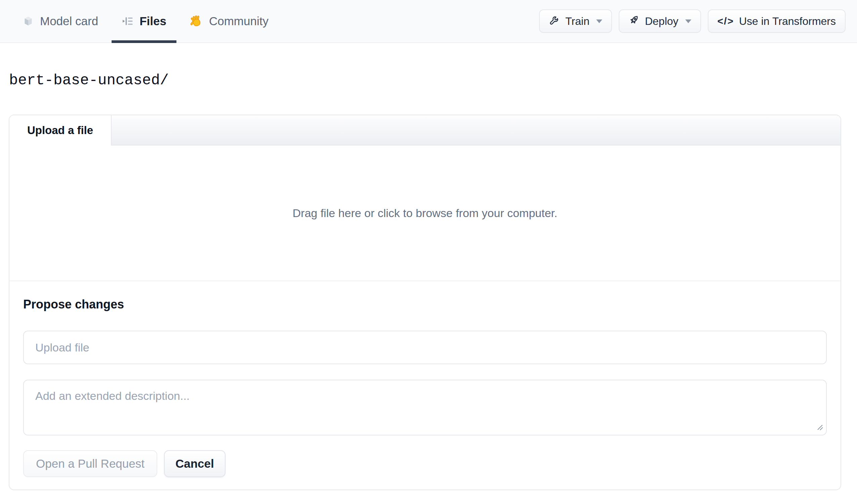 The width and height of the screenshot is (857, 504). What do you see at coordinates (90, 464) in the screenshot?
I see `open-pull-request-button: Open a Pull Request` at bounding box center [90, 464].